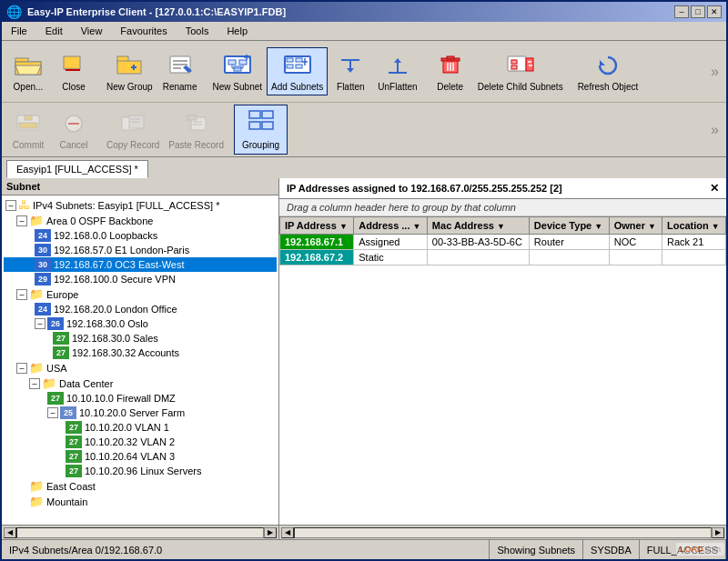  What do you see at coordinates (478, 225) in the screenshot?
I see `col-mac: Mac Address ▼` at bounding box center [478, 225].